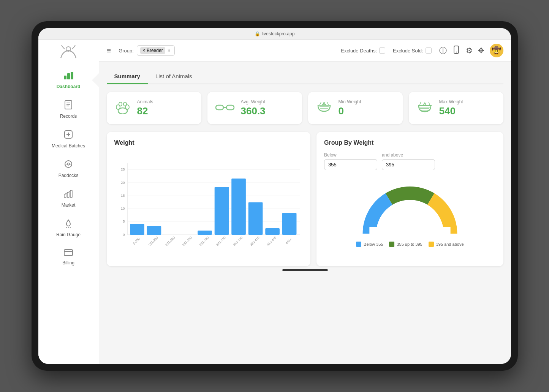  What do you see at coordinates (356, 108) in the screenshot?
I see `stat-card-min-weight: Min Weight 0` at bounding box center [356, 108].